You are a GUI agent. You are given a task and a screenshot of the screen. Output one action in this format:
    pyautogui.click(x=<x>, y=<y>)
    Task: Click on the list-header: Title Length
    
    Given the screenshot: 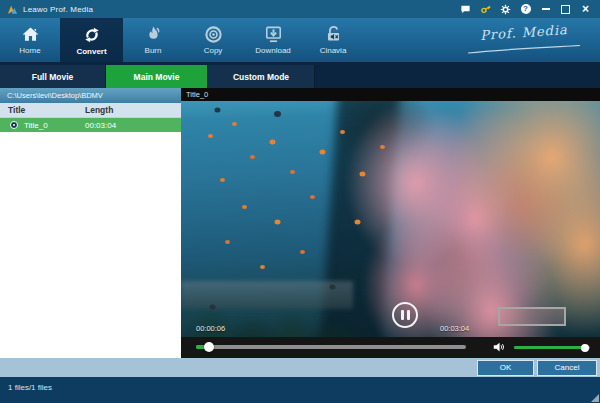 What is the action you would take?
    pyautogui.click(x=90, y=110)
    